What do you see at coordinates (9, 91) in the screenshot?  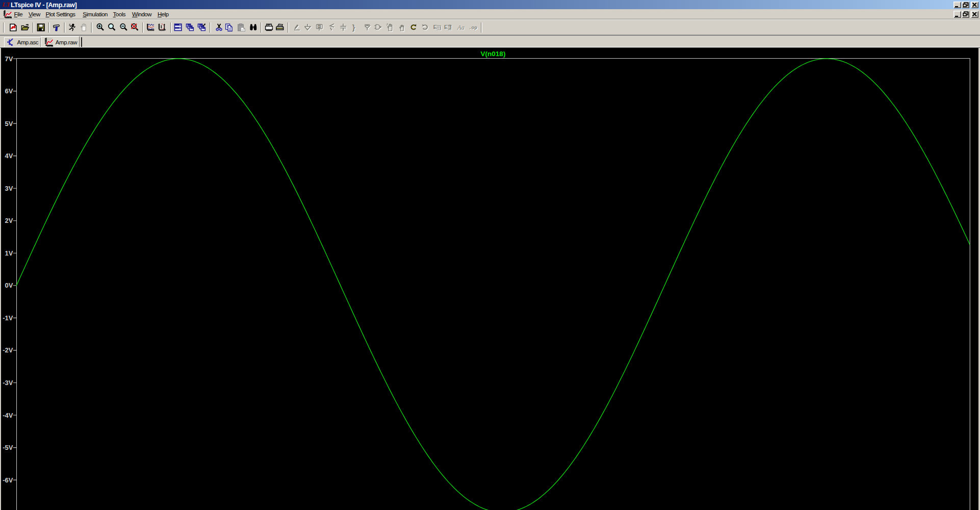 I see `svg-text: 6V` at bounding box center [9, 91].